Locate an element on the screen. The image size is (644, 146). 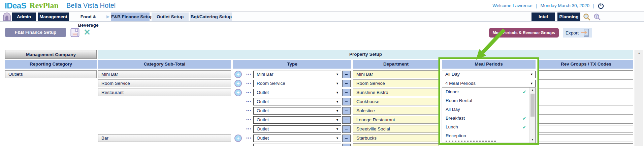
meal-periods-revenue-groups-button: Meal Periods & Revenue Groups is located at coordinates (524, 33).